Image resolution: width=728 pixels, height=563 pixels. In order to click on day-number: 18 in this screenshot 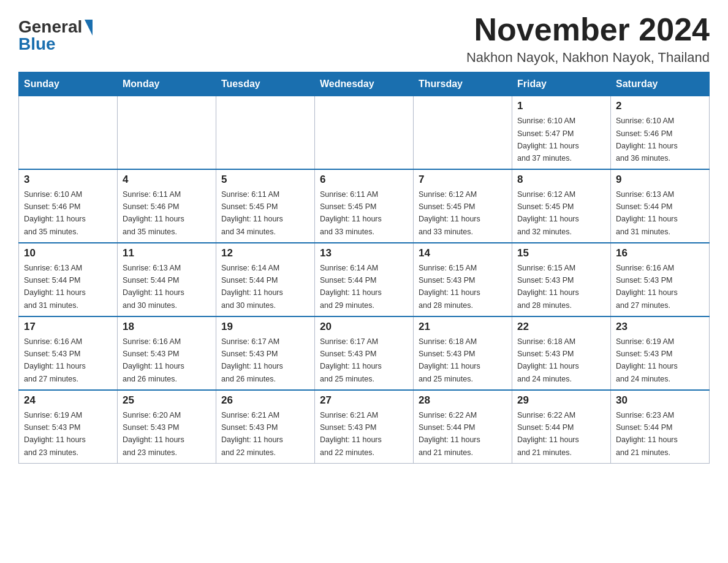, I will do `click(167, 327)`.